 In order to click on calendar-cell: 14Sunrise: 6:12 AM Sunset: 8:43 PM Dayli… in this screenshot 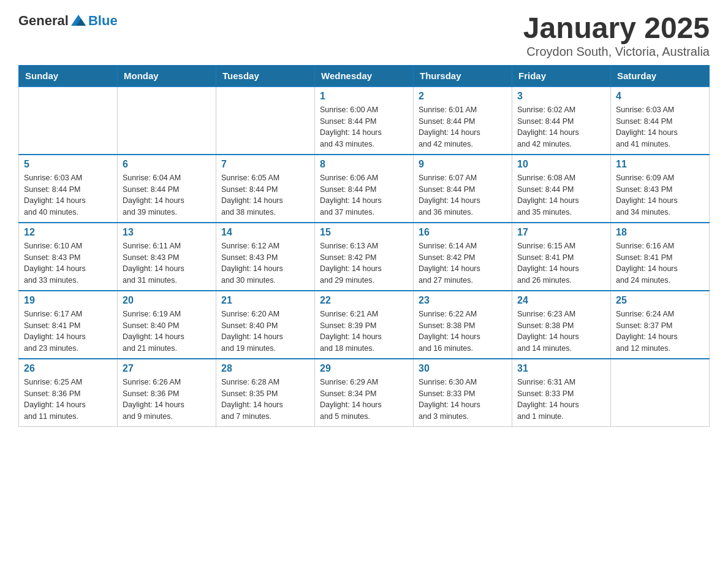, I will do `click(266, 256)`.